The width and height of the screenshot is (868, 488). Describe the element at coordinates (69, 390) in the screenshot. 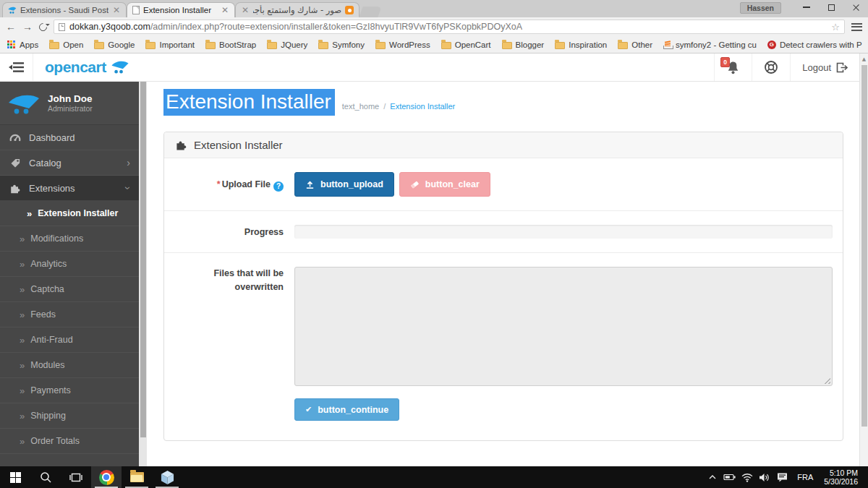

I see `sidebar-subitem-payments: Payments` at that location.